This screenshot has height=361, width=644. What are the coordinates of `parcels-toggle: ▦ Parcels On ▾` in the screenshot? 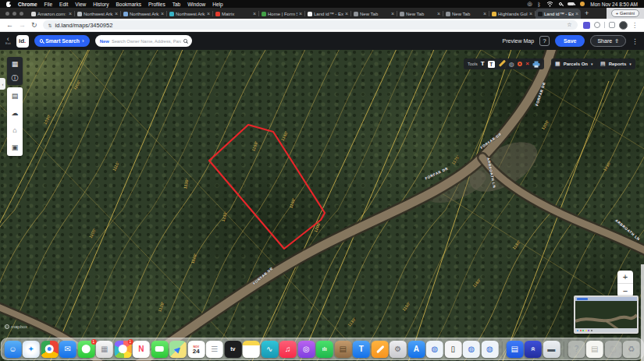 It's located at (575, 64).